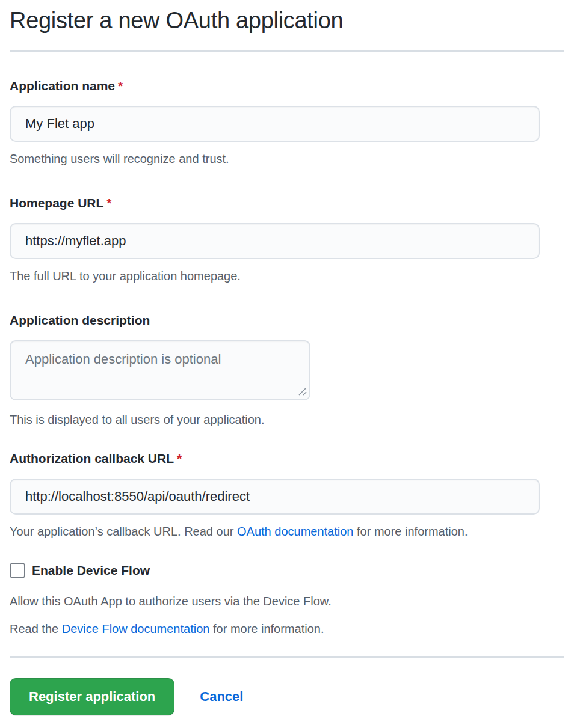 This screenshot has height=728, width=574. What do you see at coordinates (57, 203) in the screenshot?
I see `homepage-url-label-text: Homepage URL` at bounding box center [57, 203].